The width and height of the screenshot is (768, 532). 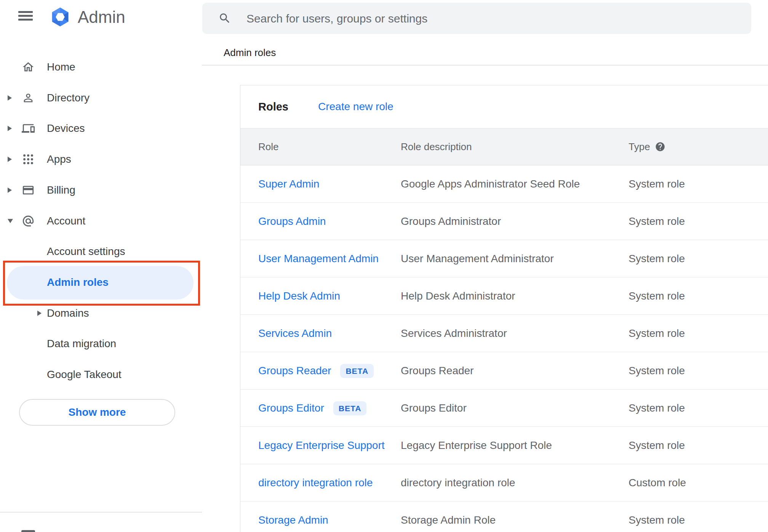 What do you see at coordinates (97, 412) in the screenshot?
I see `show-more-button: Show more` at bounding box center [97, 412].